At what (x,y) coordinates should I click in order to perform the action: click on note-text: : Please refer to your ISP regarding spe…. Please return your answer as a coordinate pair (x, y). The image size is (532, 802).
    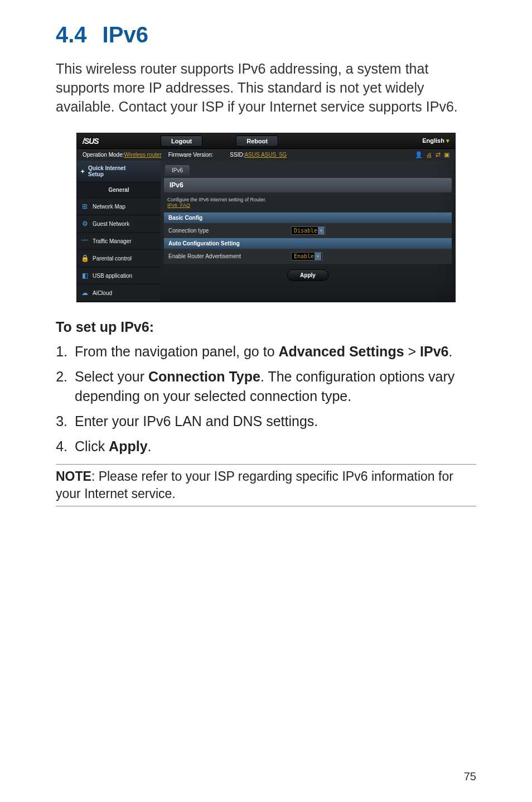
    Looking at the image, I should click on (254, 485).